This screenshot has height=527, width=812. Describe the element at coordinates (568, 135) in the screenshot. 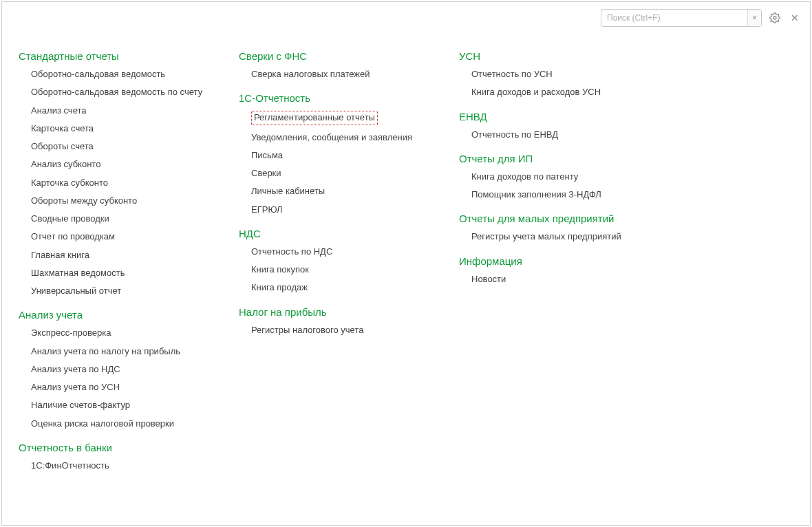

I see `list-item: Отчетность по ЕНВД` at that location.